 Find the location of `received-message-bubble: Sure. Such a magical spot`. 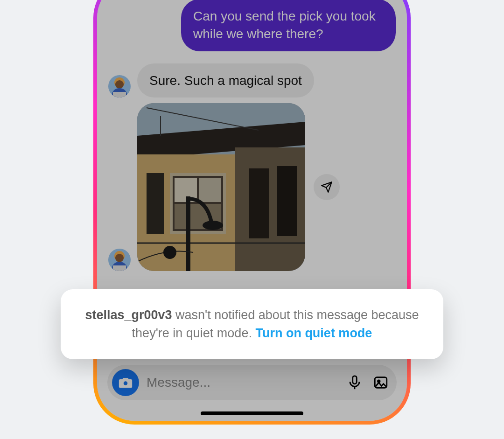

received-message-bubble: Sure. Such a magical spot is located at coordinates (226, 81).